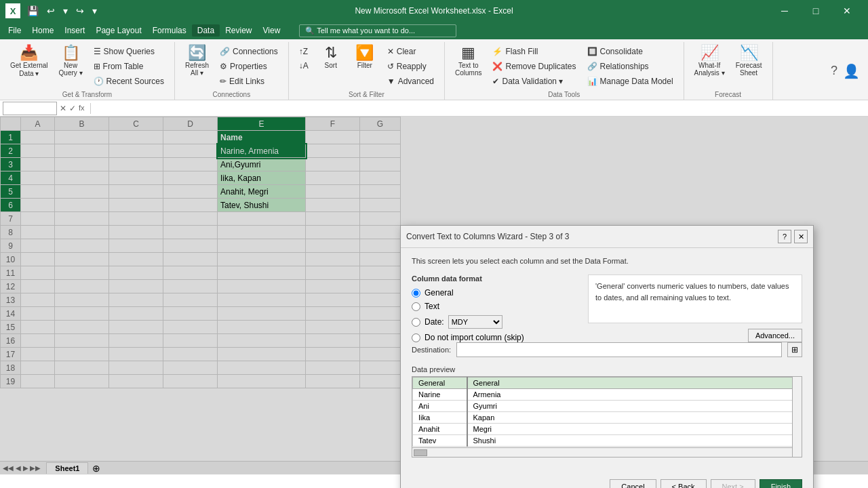  I want to click on manage-data-model-icon: 📊, so click(593, 81).